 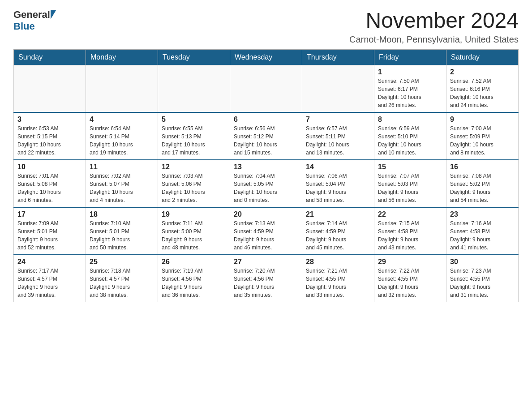 I want to click on table-row: 25Sunrise: 7:18 AM Sunset: 4:57 PM Dayli…, so click(x=122, y=278).